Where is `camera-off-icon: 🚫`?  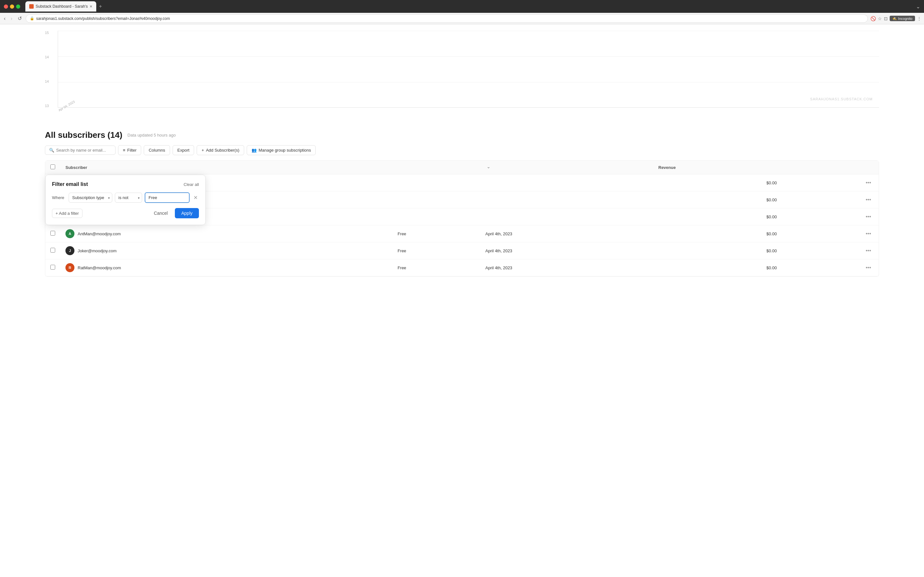 camera-off-icon: 🚫 is located at coordinates (873, 18).